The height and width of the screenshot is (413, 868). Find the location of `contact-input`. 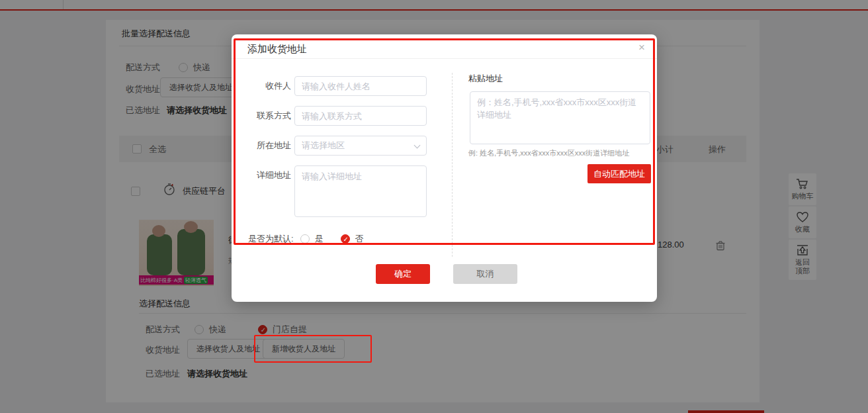

contact-input is located at coordinates (361, 116).